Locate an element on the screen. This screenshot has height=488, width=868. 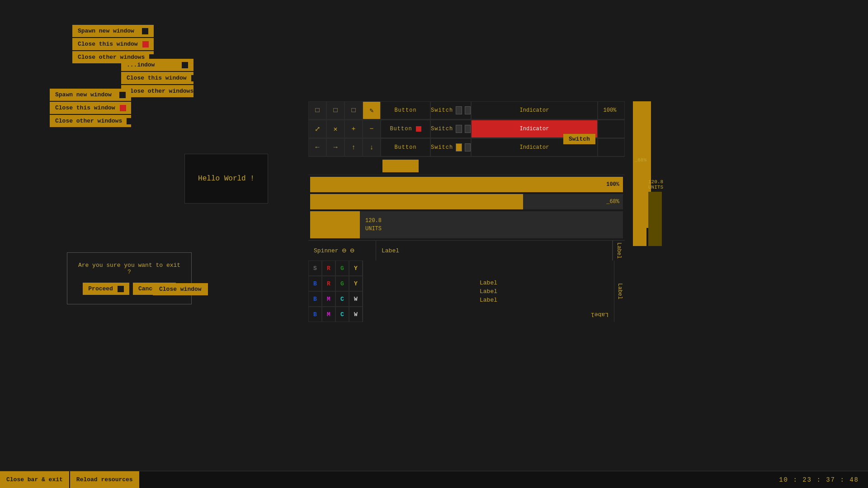
progress-bar-1: 100% is located at coordinates (467, 185).